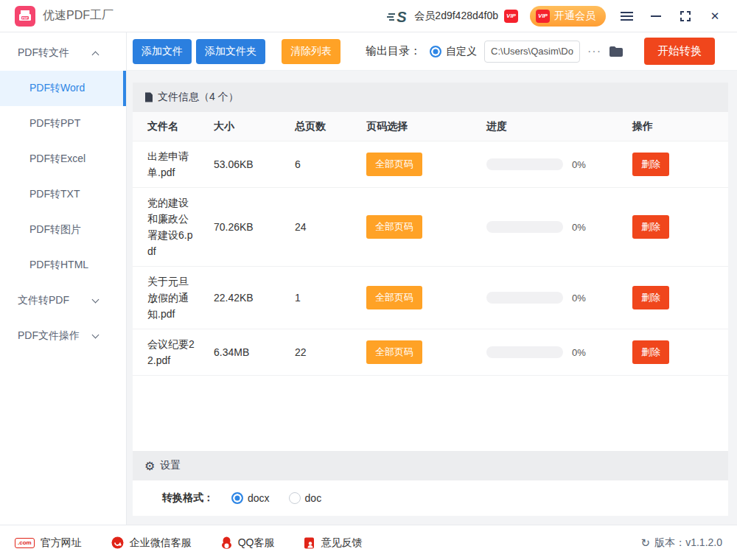 Image resolution: width=737 pixels, height=560 pixels. I want to click on dot-com-icon: .com, so click(25, 543).